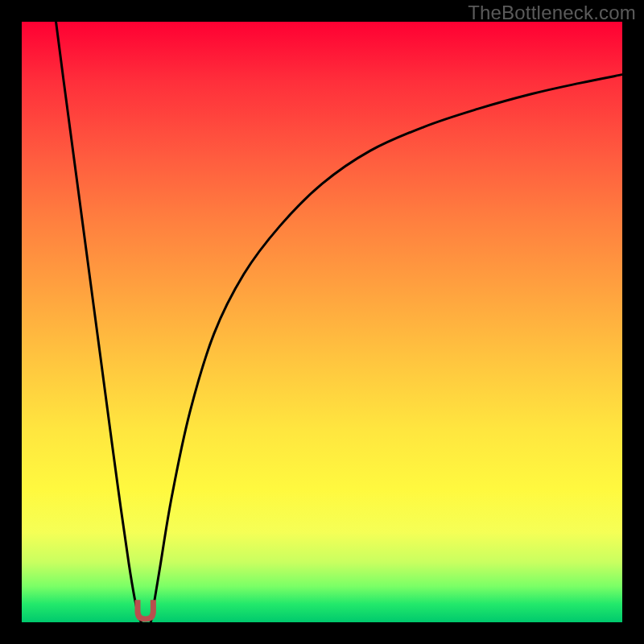 The image size is (644, 644). Describe the element at coordinates (145, 609) in the screenshot. I see `curve-minimum-marker` at that location.